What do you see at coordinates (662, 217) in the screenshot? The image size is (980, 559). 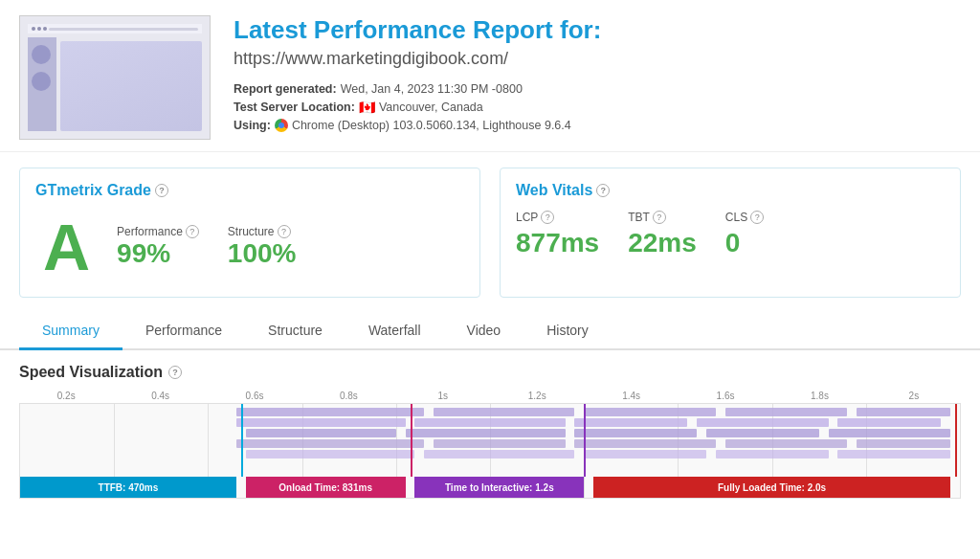 I see `tbt-label: TBT ?` at bounding box center [662, 217].